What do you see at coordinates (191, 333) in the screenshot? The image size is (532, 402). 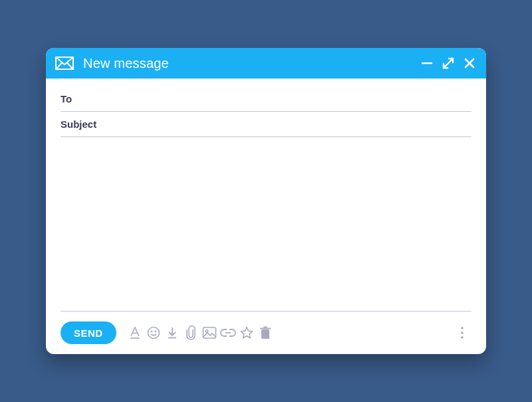 I see `attachment-icon` at bounding box center [191, 333].